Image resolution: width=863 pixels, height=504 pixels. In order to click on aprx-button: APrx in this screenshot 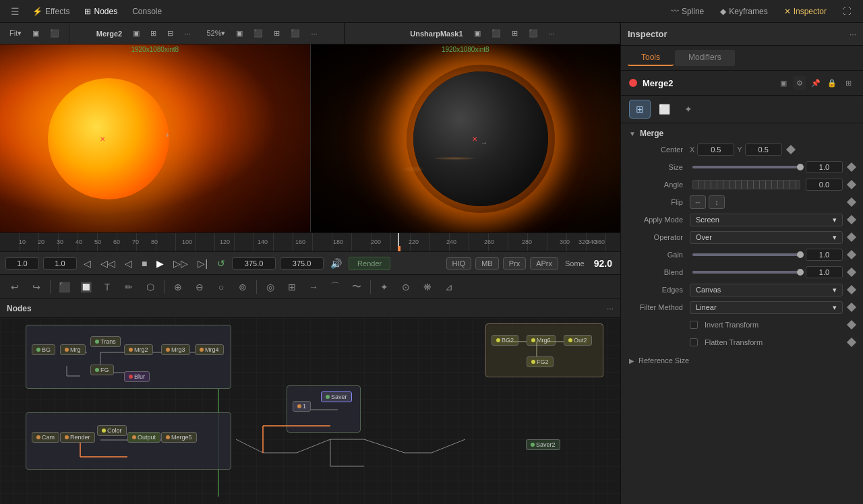, I will do `click(544, 263)`.